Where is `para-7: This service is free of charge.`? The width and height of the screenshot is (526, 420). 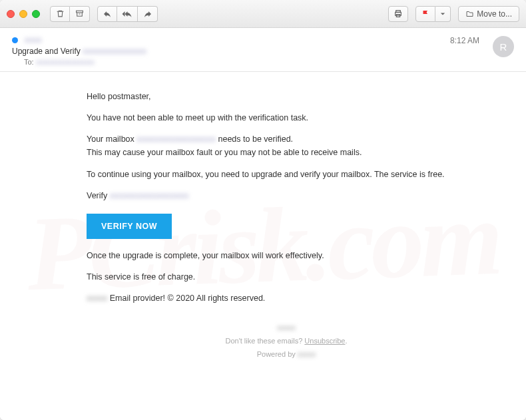 para-7: This service is free of charge. is located at coordinates (286, 277).